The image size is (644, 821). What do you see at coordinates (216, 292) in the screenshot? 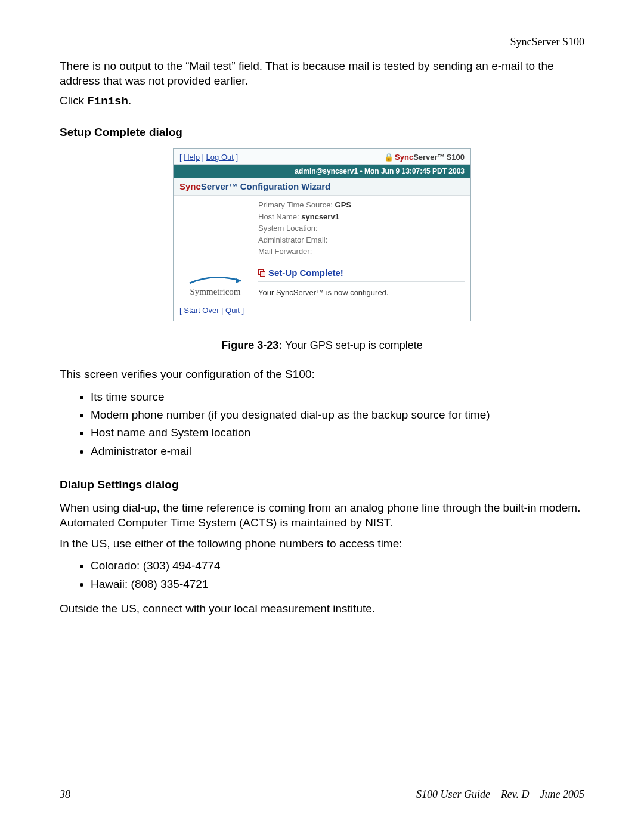
I see `logo-text: Symmetricom` at bounding box center [216, 292].